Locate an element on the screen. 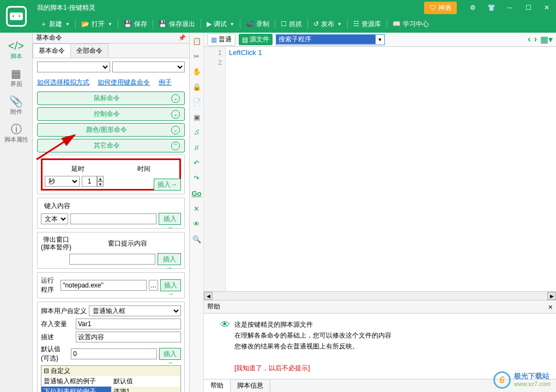 Image resolution: width=556 pixels, height=392 pixels. shield-icon: 🛡 is located at coordinates (433, 8).